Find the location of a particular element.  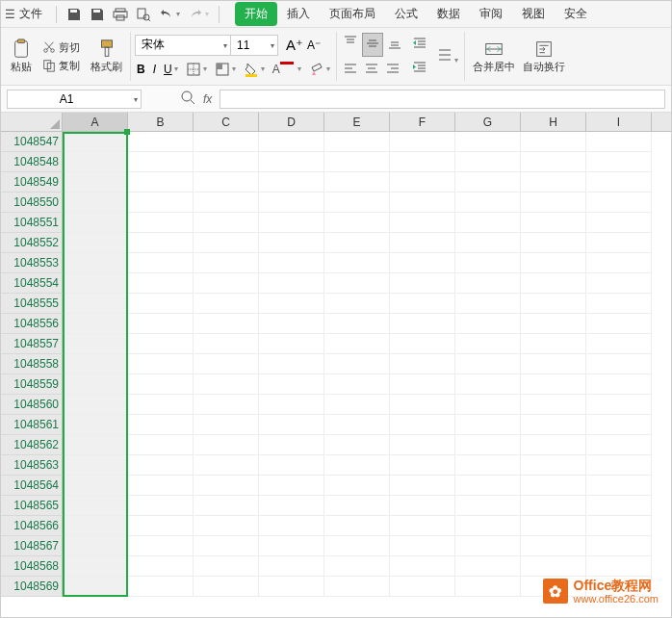

name-box: A1 ▾ is located at coordinates (74, 99).